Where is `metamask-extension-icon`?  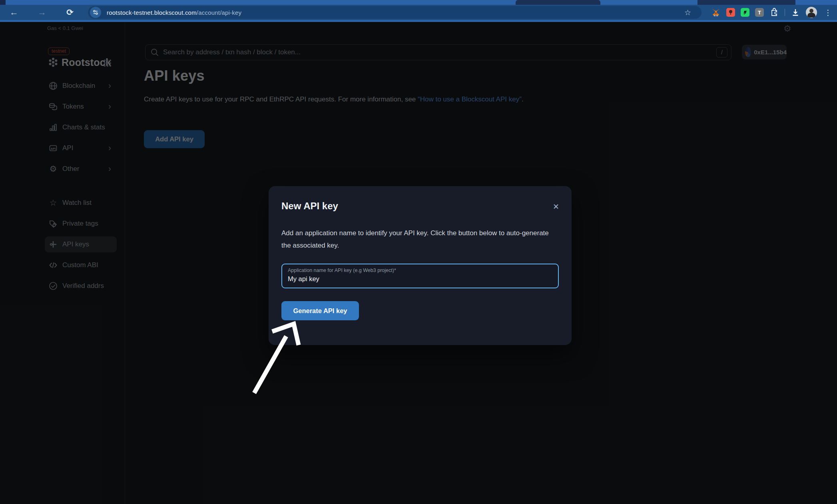
metamask-extension-icon is located at coordinates (716, 12).